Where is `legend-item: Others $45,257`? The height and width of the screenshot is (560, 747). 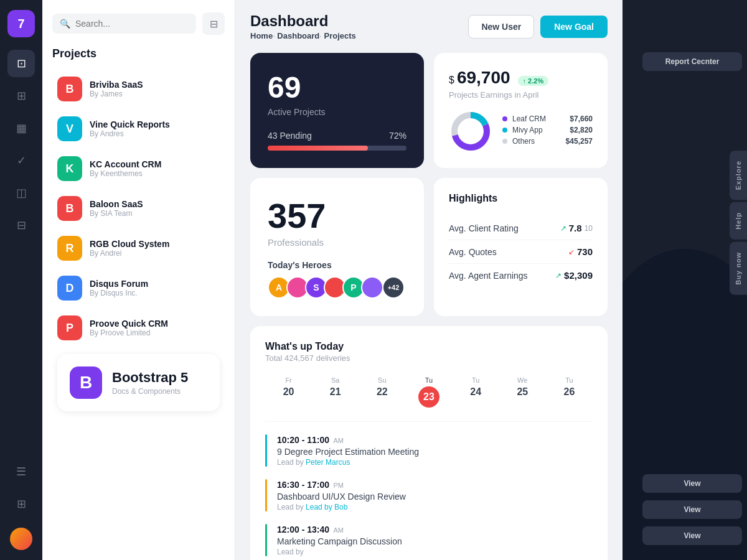
legend-item: Others $45,257 is located at coordinates (548, 141).